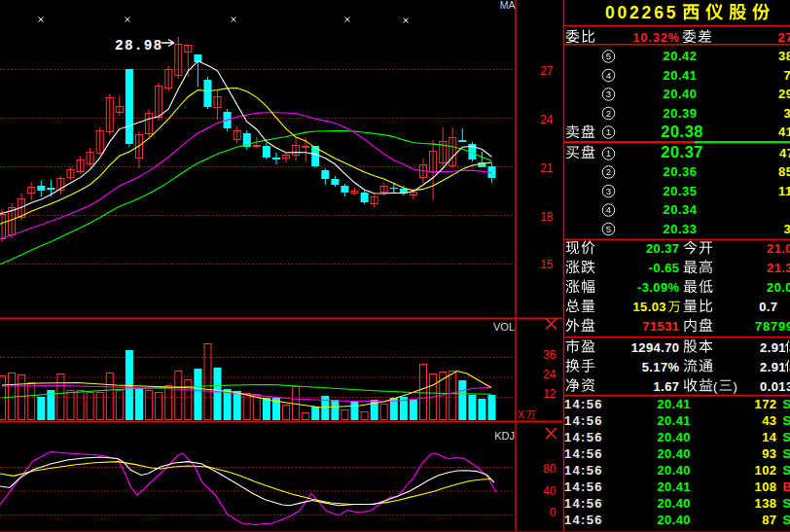 The image size is (790, 532). I want to click on svg-text: 10.32%, so click(657, 38).